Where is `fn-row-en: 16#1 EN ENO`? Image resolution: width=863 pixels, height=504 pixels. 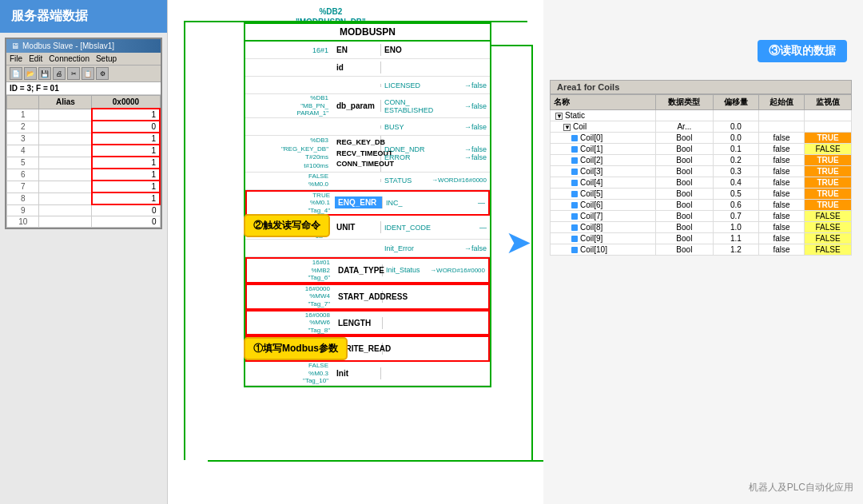
fn-row-en: 16#1 EN ENO is located at coordinates (368, 50).